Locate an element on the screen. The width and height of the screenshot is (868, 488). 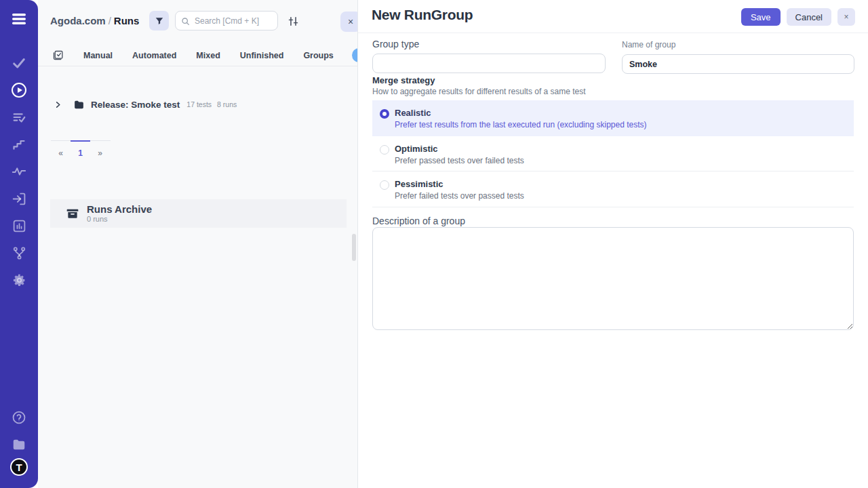
tests-check-icon is located at coordinates (19, 63).